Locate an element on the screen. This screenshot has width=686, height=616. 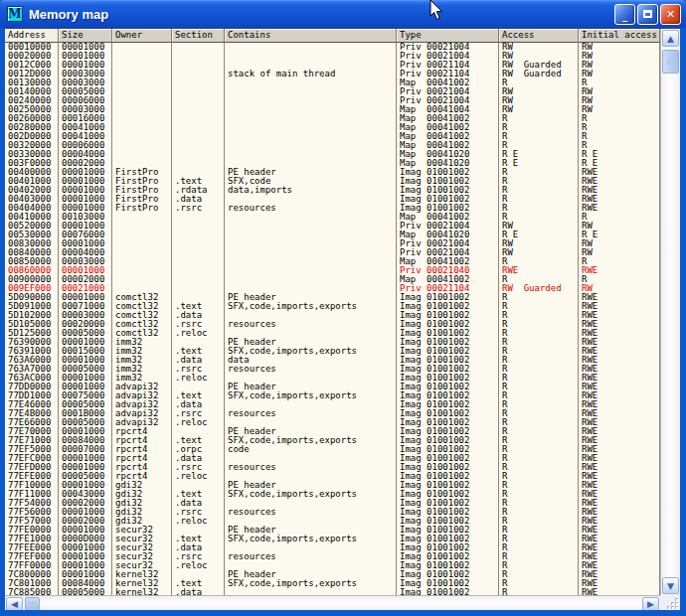
table-row: 77DD000000001000advapi32PE headerImag 01… is located at coordinates (332, 387).